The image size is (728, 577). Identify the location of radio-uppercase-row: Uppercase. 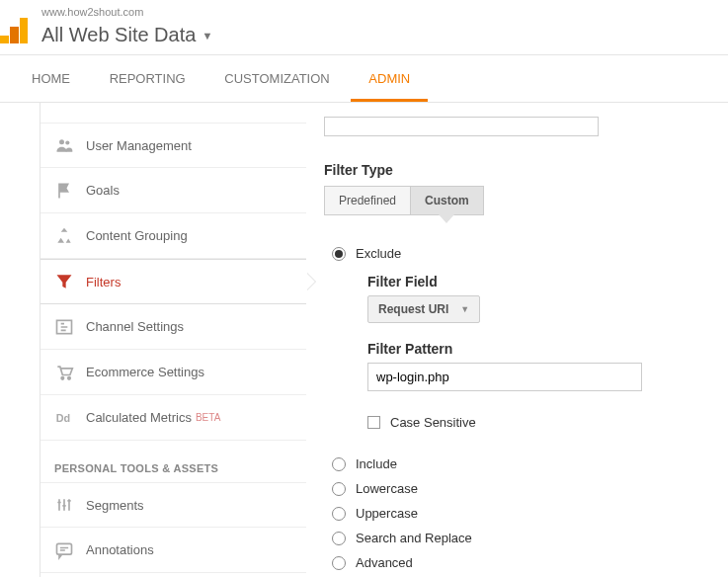
(518, 514).